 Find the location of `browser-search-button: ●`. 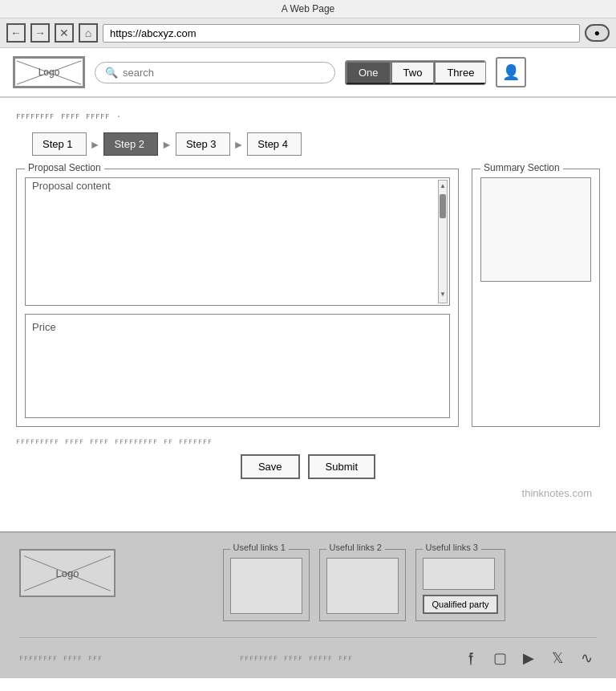

browser-search-button: ● is located at coordinates (597, 33).